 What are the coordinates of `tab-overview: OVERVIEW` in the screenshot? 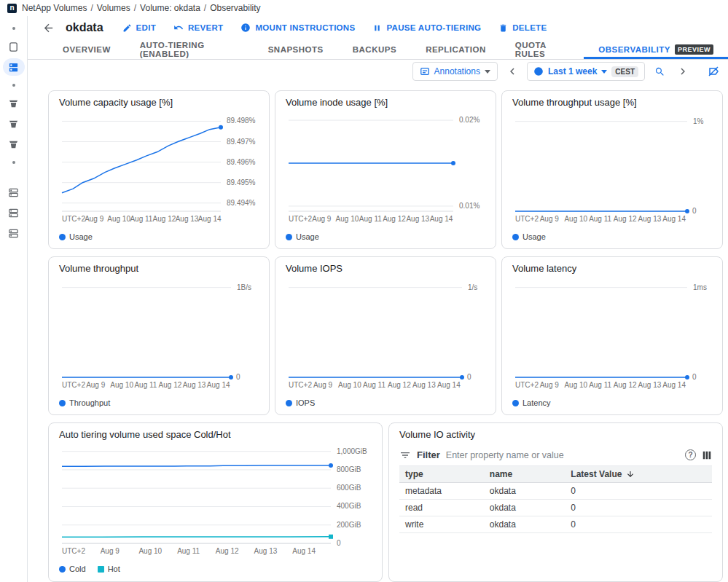 It's located at (87, 50).